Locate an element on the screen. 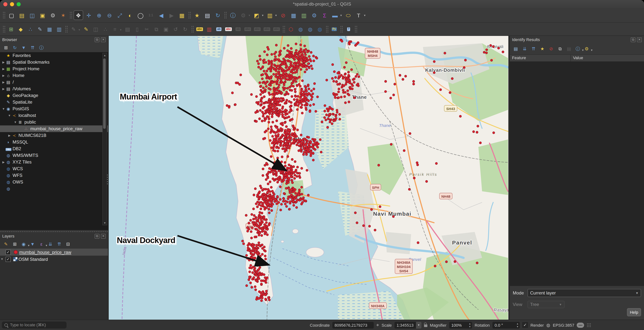  browser-item-clipped: ◍ is located at coordinates (54, 189).